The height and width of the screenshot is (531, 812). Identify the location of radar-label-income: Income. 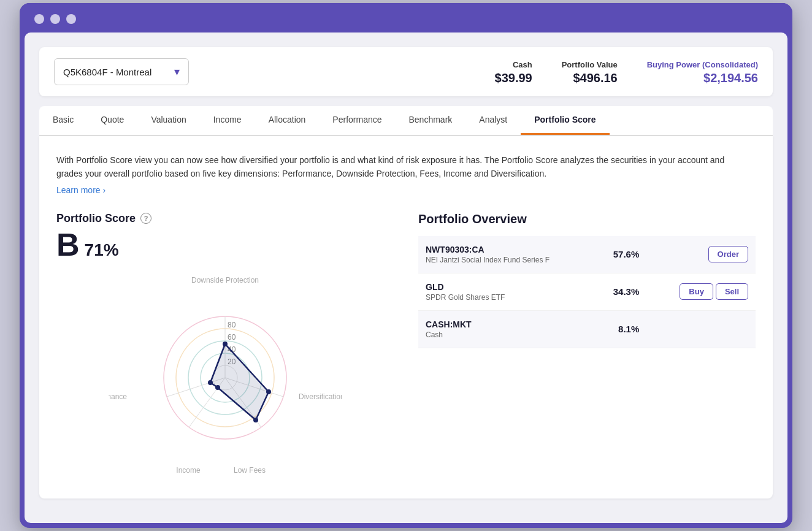
(188, 470).